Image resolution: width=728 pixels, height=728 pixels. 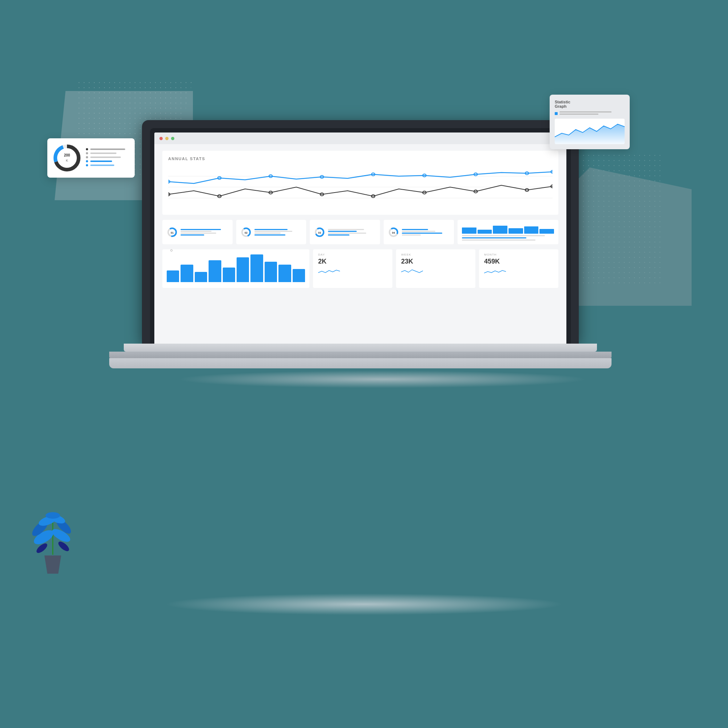 What do you see at coordinates (197, 232) in the screenshot?
I see `stat-card-01: 01` at bounding box center [197, 232].